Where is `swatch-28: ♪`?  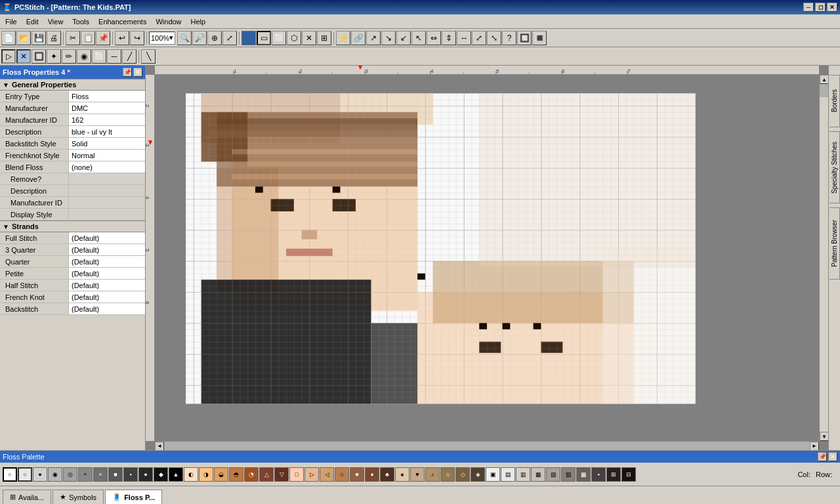 swatch-28: ♪ is located at coordinates (432, 474).